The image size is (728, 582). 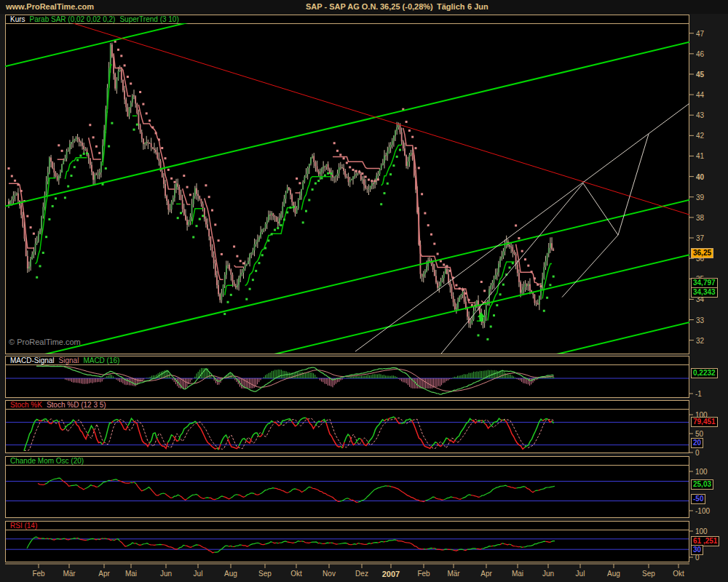 I want to click on white-trendline, so click(x=590, y=266).